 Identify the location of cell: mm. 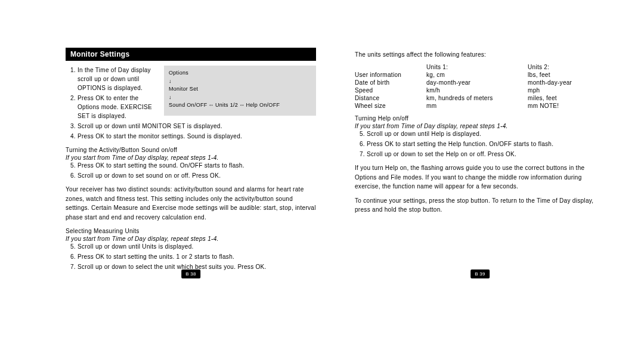
(477, 106).